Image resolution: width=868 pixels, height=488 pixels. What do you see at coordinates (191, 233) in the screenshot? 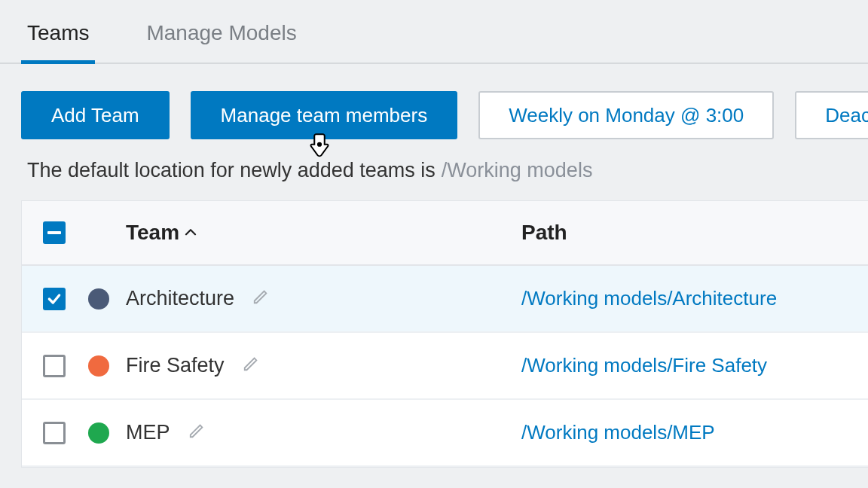
I see `sort-ascending-icon` at bounding box center [191, 233].